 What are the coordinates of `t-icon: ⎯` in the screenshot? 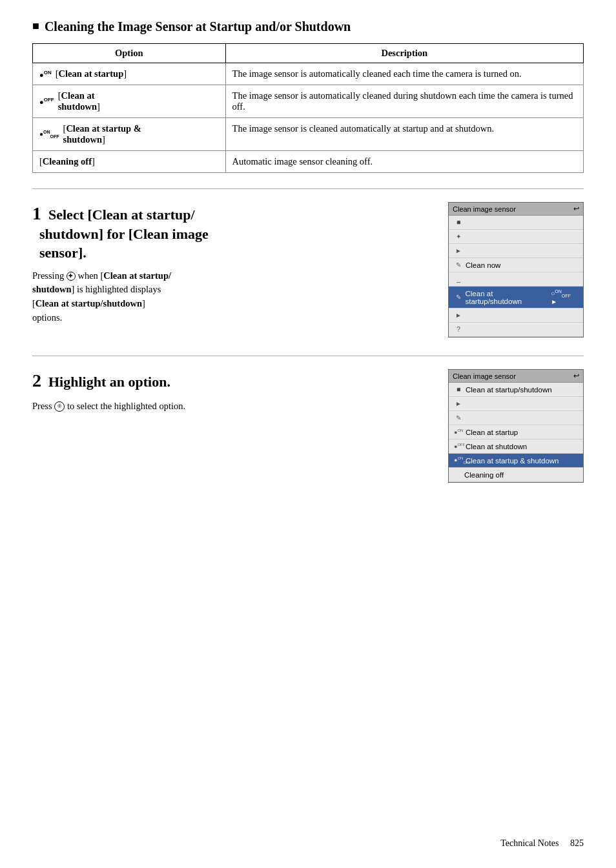 It's located at (458, 279).